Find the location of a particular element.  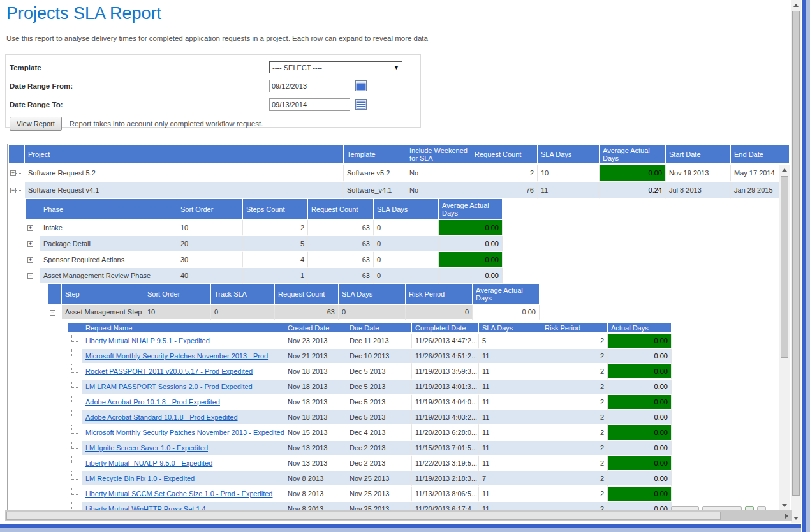

date-from-calendar-button is located at coordinates (362, 86).